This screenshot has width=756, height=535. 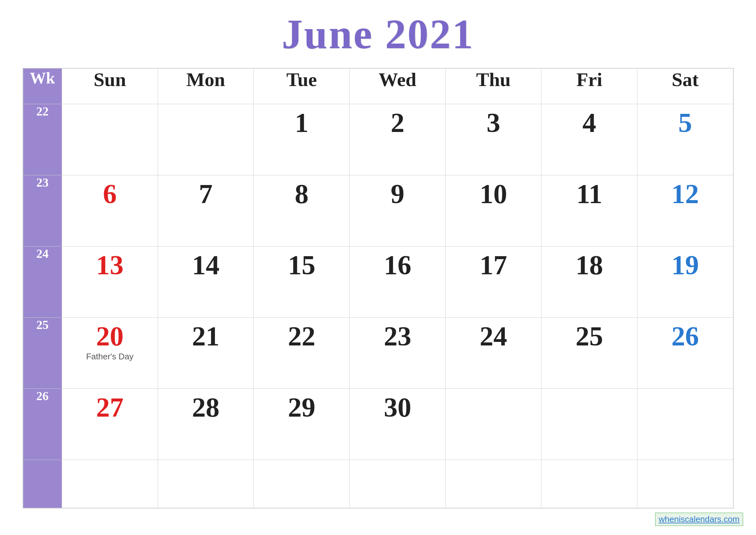 What do you see at coordinates (398, 123) in the screenshot?
I see `date-number: 2` at bounding box center [398, 123].